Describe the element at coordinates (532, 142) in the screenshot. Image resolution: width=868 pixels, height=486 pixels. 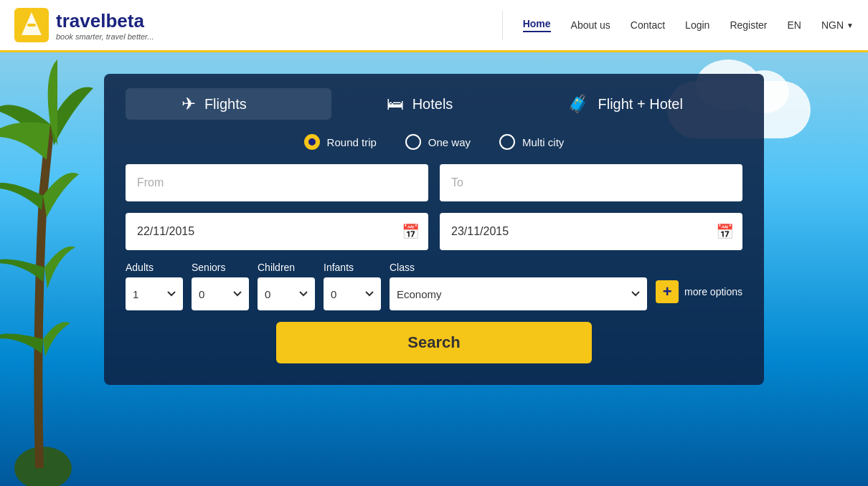
I see `trip-type-multicity: Multi city` at that location.